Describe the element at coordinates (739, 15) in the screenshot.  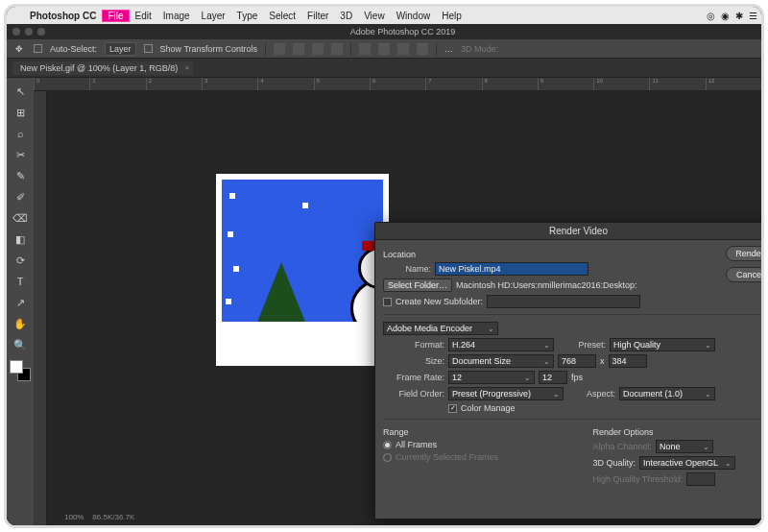
I see `tray-icon: ✱` at that location.